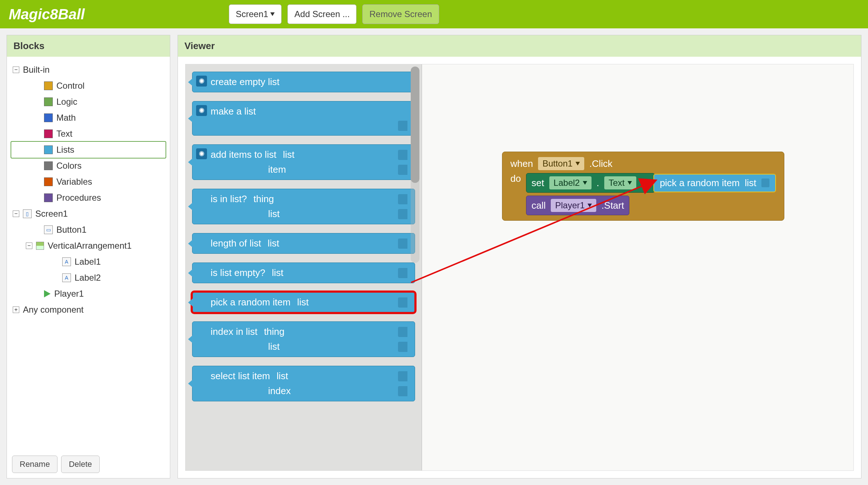  I want to click on block-row: is list empty?list, so click(309, 273).